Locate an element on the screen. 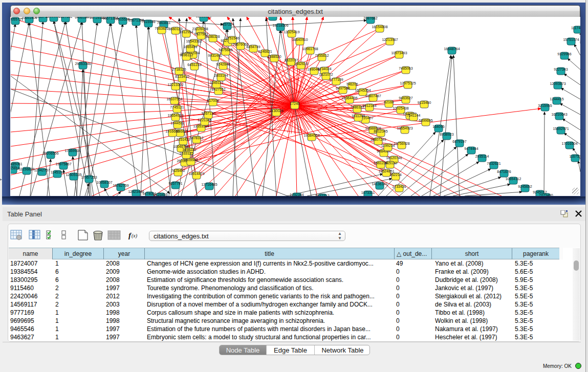 The height and width of the screenshot is (372, 588). svg-text: 252214 is located at coordinates (395, 175).